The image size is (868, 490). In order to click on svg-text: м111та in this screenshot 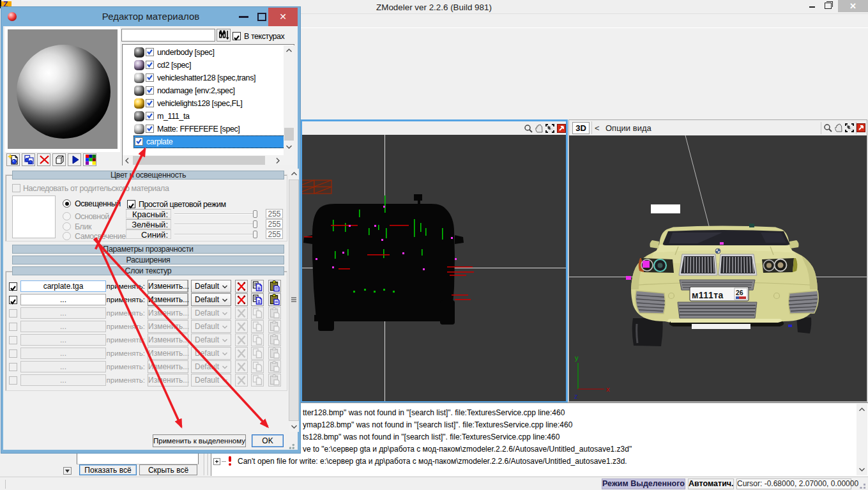, I will do `click(708, 295)`.